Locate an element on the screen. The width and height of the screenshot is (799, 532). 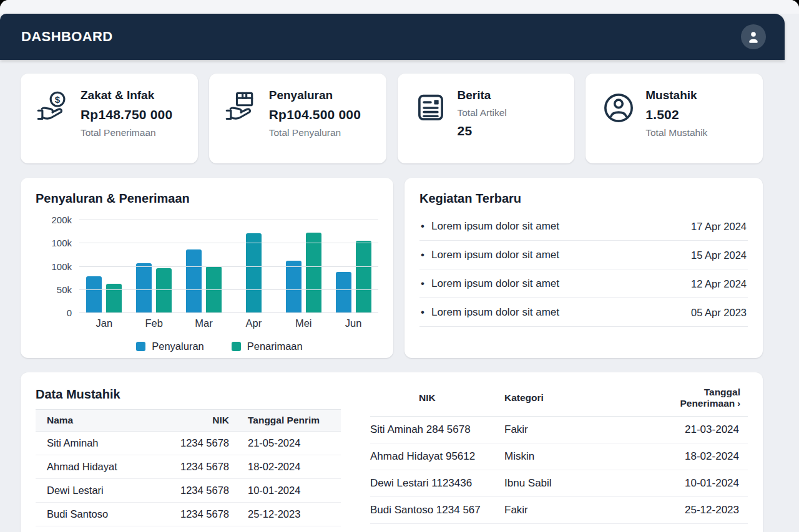
column-header-tanggal-penerimaan-sort: Tanggal Penerimaan› is located at coordinates (698, 399).